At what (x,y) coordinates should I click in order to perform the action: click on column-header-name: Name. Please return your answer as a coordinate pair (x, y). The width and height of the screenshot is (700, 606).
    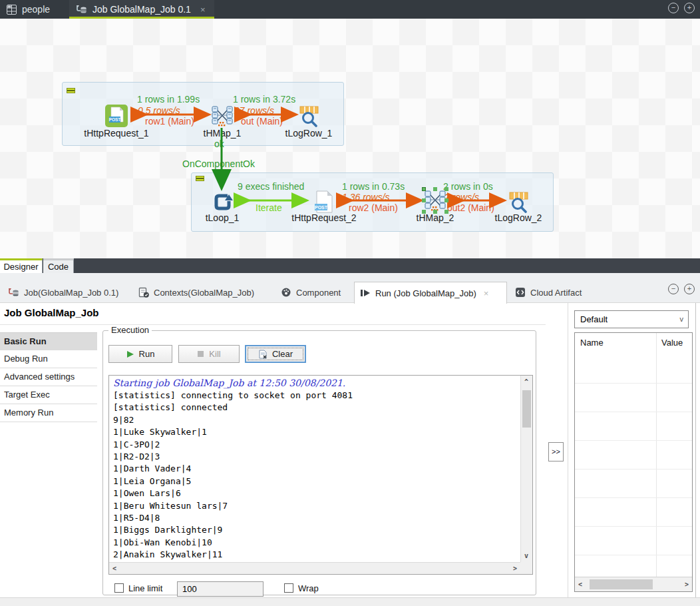
    Looking at the image, I should click on (592, 342).